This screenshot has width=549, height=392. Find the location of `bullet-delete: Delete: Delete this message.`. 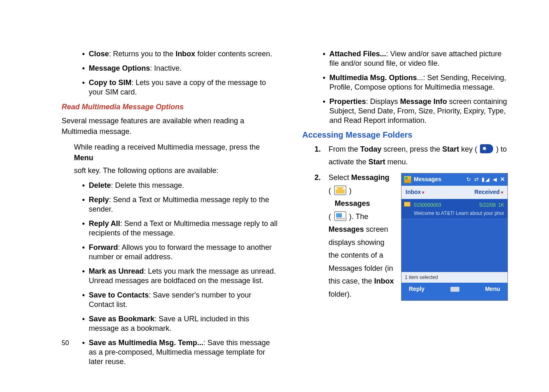

bullet-delete: Delete: Delete this message. is located at coordinates (180, 186).